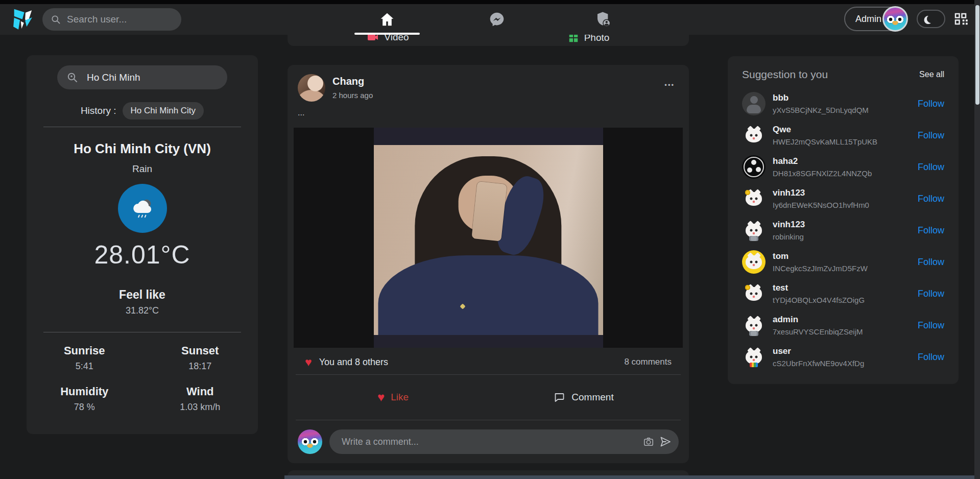 This screenshot has height=479, width=980. I want to click on suggested-user-name: Qwe, so click(825, 130).